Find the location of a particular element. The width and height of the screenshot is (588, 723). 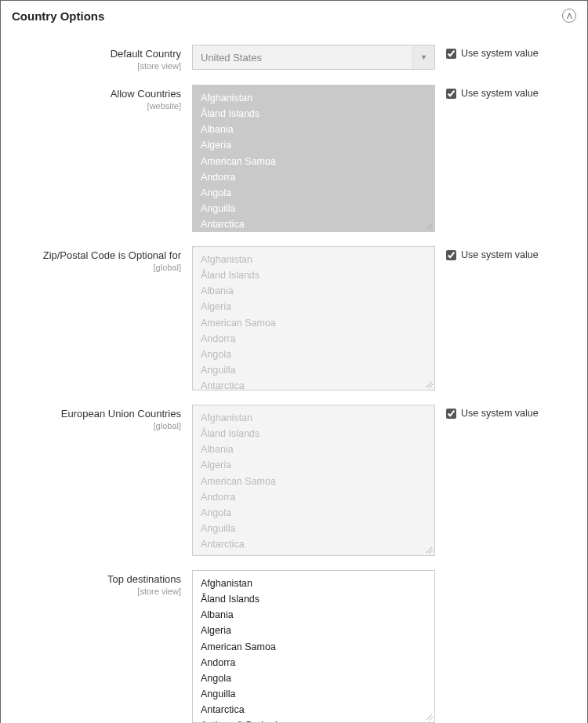

allow-countries-multiselect: AfghanistanÅland IslandsAlbaniaAlgeriaAm… is located at coordinates (314, 158).